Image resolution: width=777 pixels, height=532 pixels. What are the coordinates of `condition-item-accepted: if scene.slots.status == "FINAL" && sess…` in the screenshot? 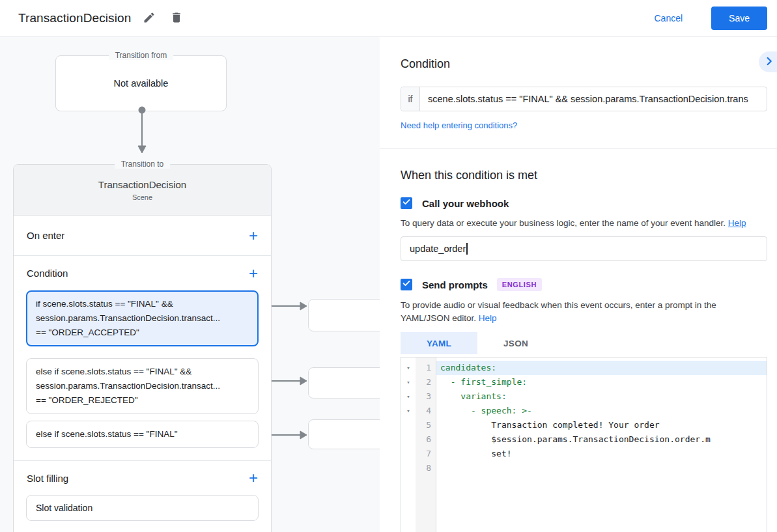 It's located at (142, 318).